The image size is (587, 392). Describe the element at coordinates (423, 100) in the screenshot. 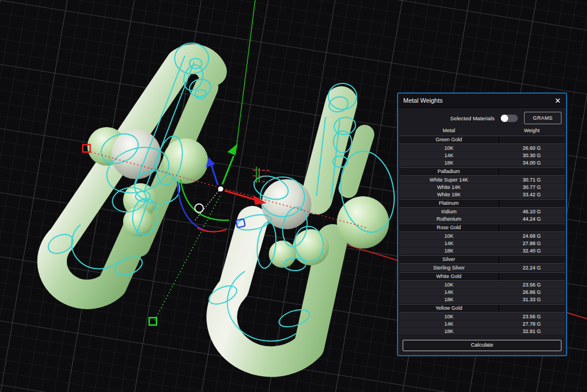

I see `panel-title: Metal Weights` at that location.